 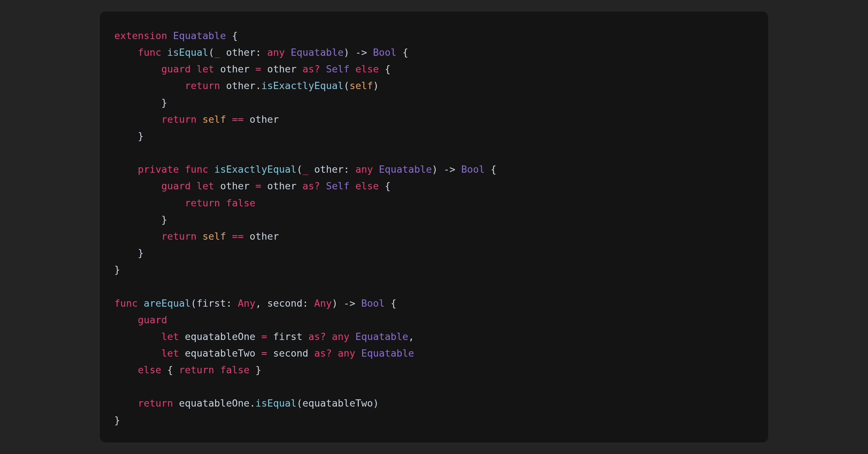 I want to click on token-keyword: guard, so click(x=176, y=186).